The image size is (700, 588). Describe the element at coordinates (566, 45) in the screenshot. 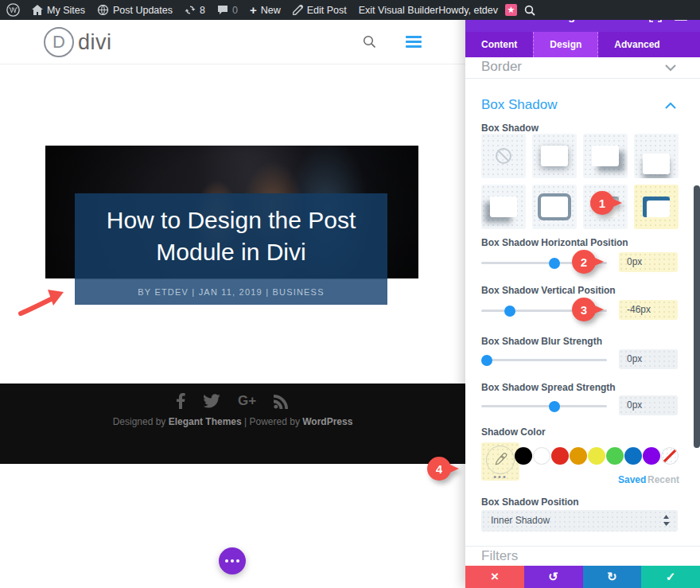

I see `tab-design: Design` at that location.